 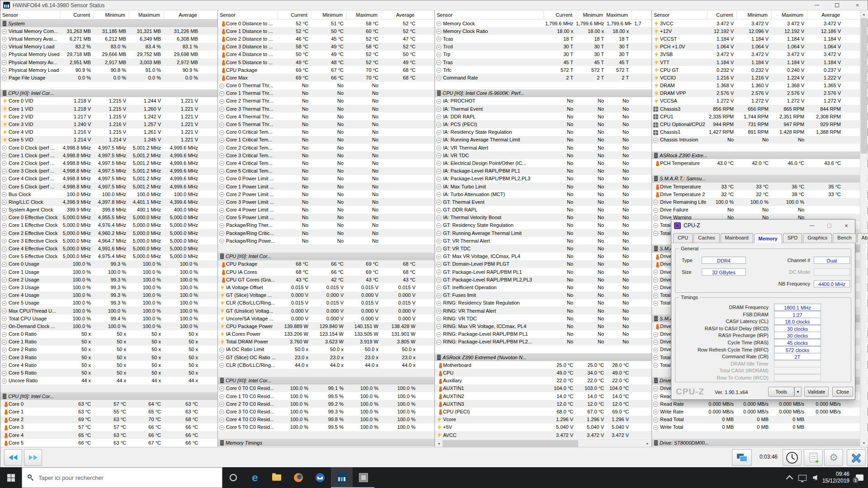 What do you see at coordinates (543, 443) in the screenshot?
I see `horizontal-scrollbar: ◄ ►` at bounding box center [543, 443].